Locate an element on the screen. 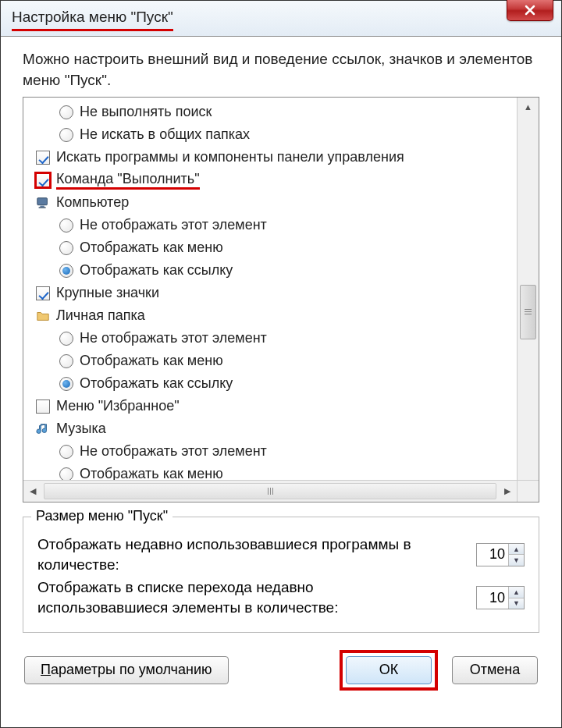 This screenshot has height=728, width=562. scroll-thumb is located at coordinates (528, 312).